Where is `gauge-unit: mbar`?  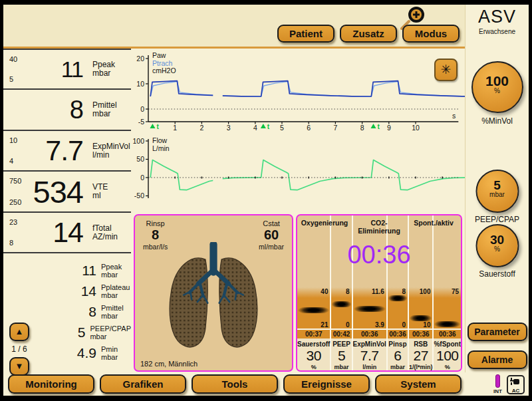 gauge-unit: mbar is located at coordinates (341, 367).